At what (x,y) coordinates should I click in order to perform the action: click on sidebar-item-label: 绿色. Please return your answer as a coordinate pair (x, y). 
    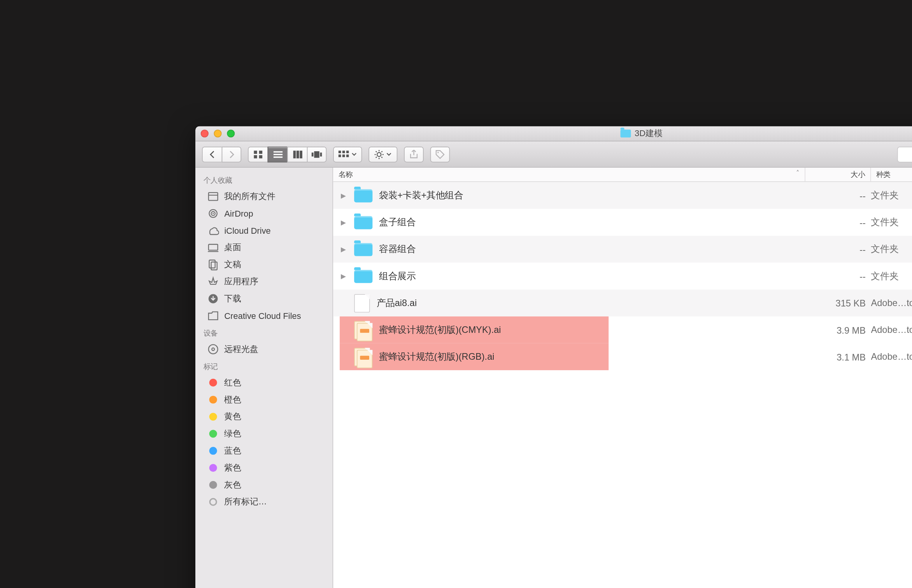
    Looking at the image, I should click on (233, 434).